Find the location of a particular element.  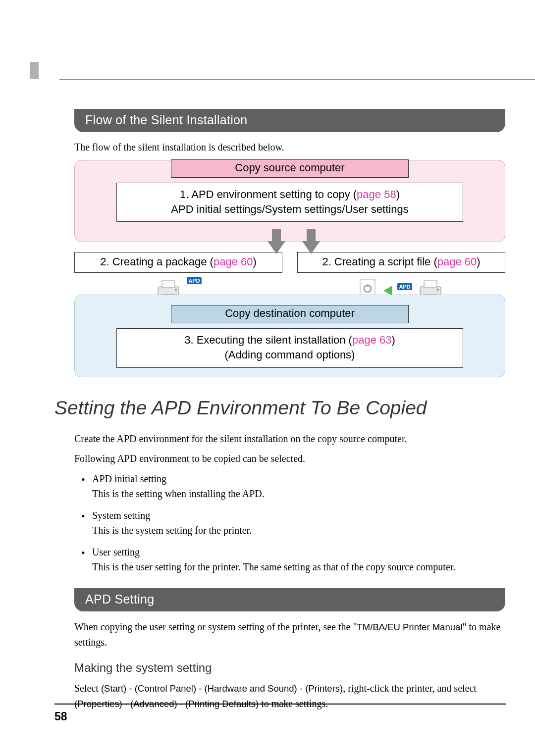

bullet-head: User setting is located at coordinates (116, 552).